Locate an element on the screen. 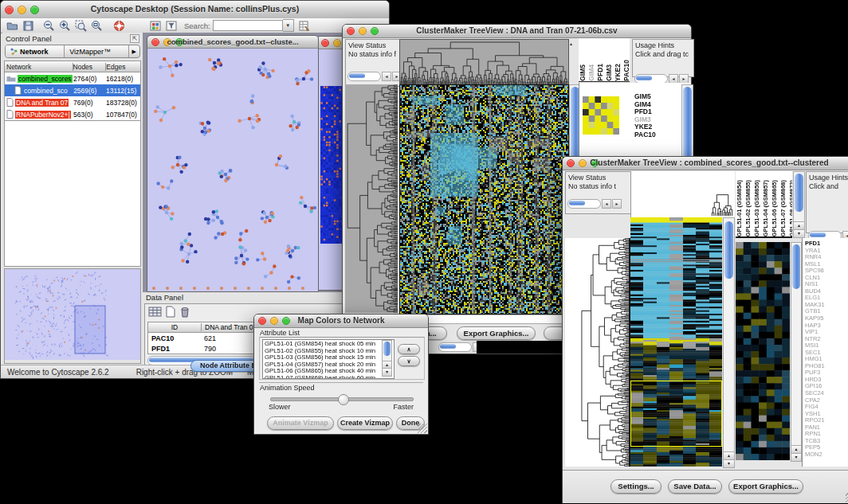 This screenshot has height=504, width=848. tv1-column-labels: GIM5GIM4PFD1GIM3YKE2PAC10 is located at coordinates (604, 61).